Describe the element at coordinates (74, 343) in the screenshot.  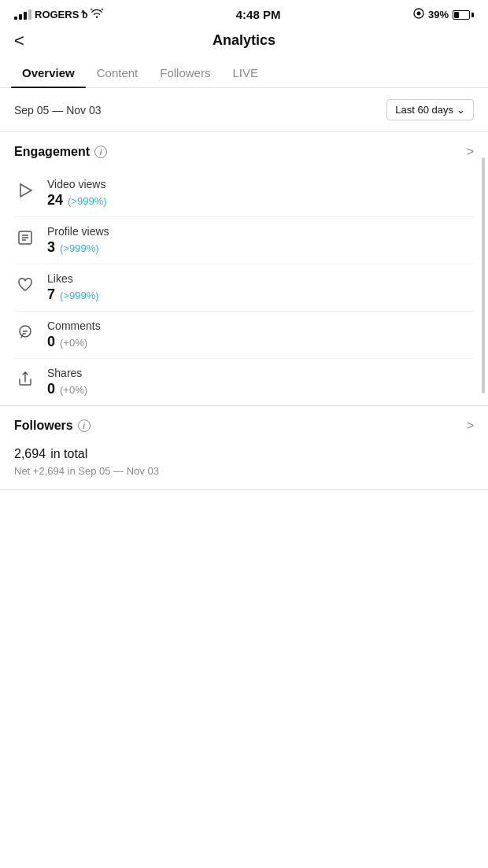
I see `comments-change: (+0%)` at that location.